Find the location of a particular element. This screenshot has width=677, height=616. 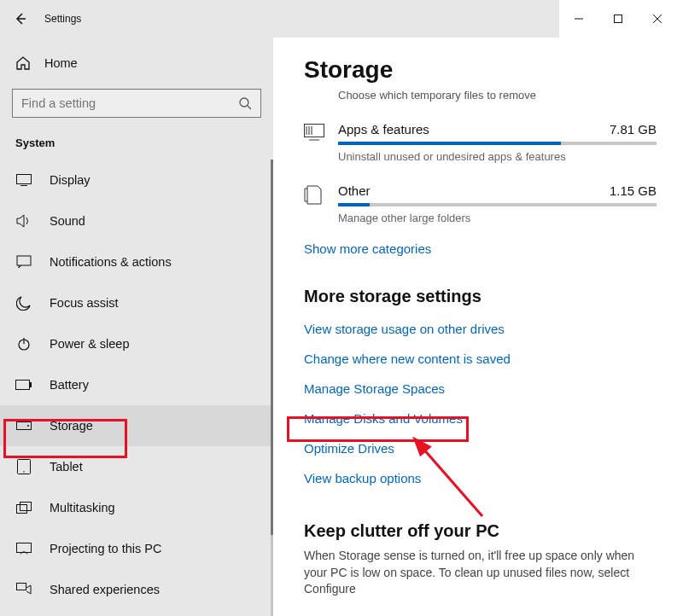

nav-display: Display is located at coordinates (137, 180).